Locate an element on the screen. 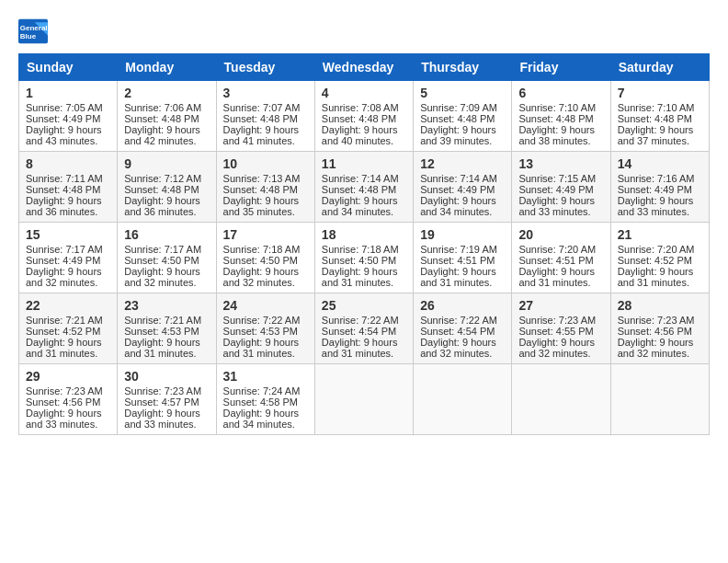 The width and height of the screenshot is (728, 563). calendar-cell: 6Sunrise: 7:10 AMSunset: 4:48 PMDaylight… is located at coordinates (561, 116).